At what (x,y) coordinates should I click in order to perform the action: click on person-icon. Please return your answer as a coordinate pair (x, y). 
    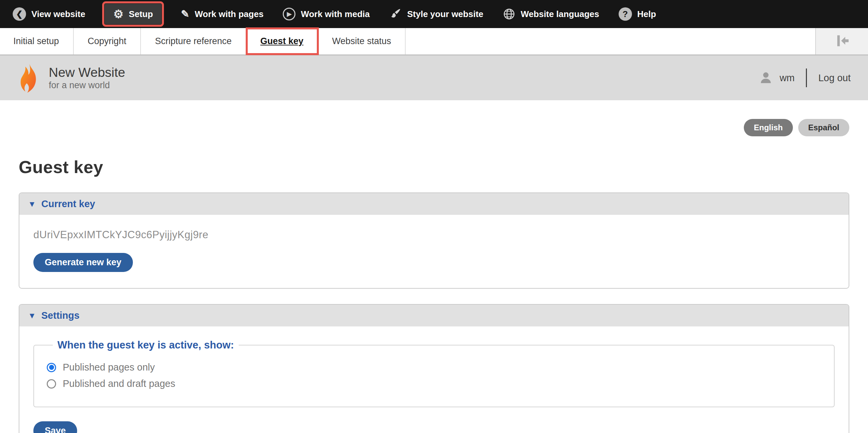
    Looking at the image, I should click on (766, 78).